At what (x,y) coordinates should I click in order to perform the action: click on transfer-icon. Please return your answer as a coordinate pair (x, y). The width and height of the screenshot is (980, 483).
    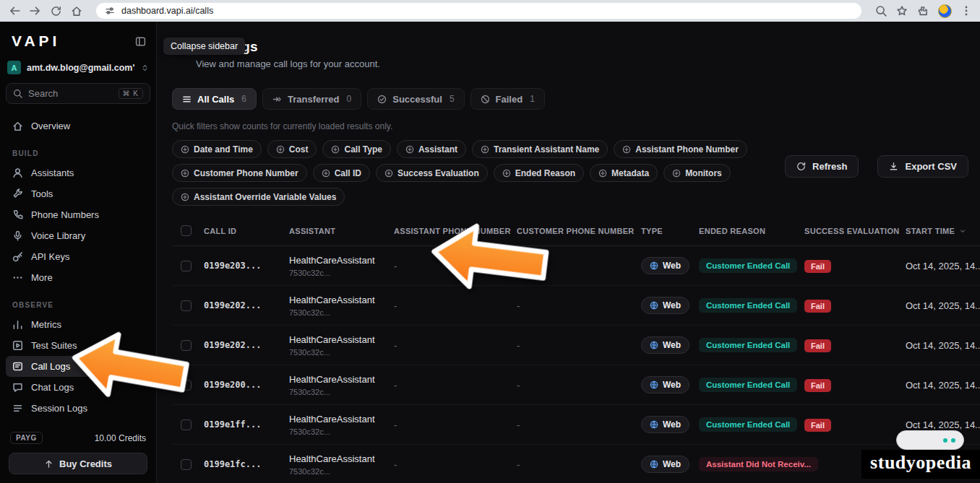
    Looking at the image, I should click on (278, 100).